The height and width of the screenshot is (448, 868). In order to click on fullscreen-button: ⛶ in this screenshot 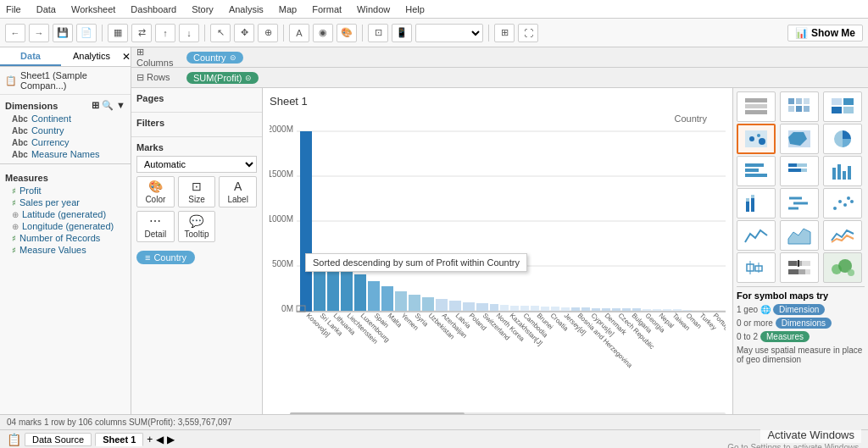, I will do `click(528, 33)`.